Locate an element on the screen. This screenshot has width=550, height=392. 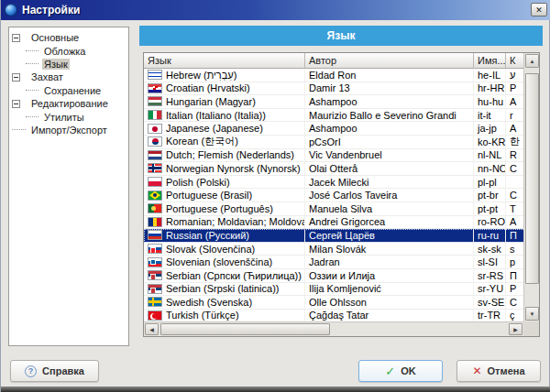
author-cell: Manuela Silva is located at coordinates (390, 209).